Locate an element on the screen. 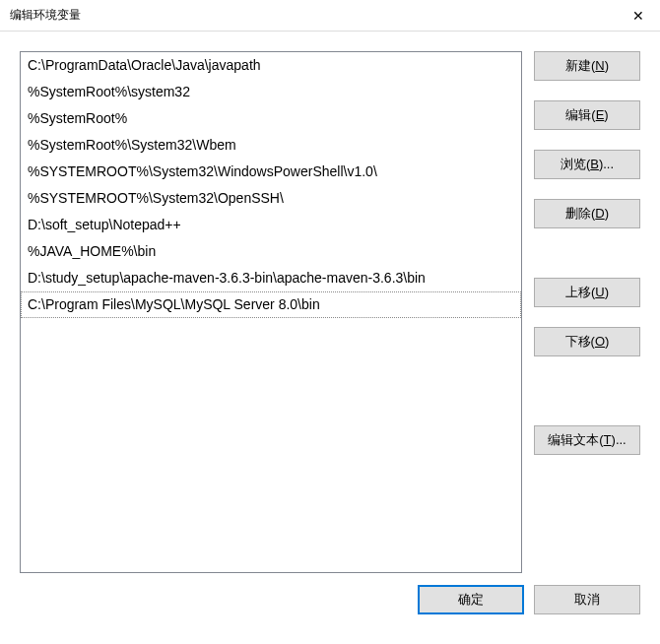  list-item: %SYSTEMROOT%\System32\WindowsPowerShell\… is located at coordinates (271, 171).